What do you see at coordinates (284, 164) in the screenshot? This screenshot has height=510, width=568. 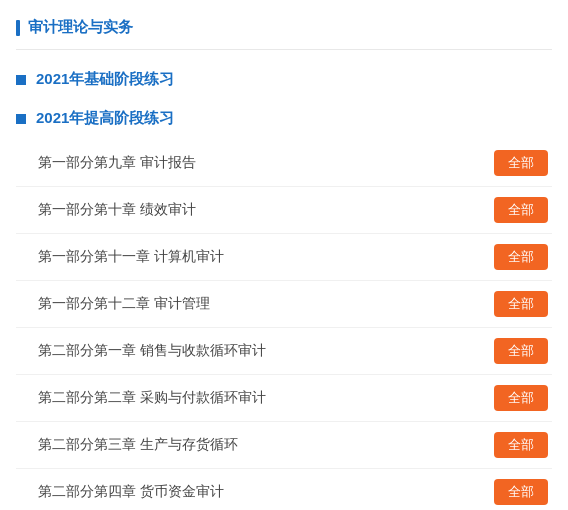 I see `chapter-item-ch9: 第一部分第九章 审计报告全部` at bounding box center [284, 164].